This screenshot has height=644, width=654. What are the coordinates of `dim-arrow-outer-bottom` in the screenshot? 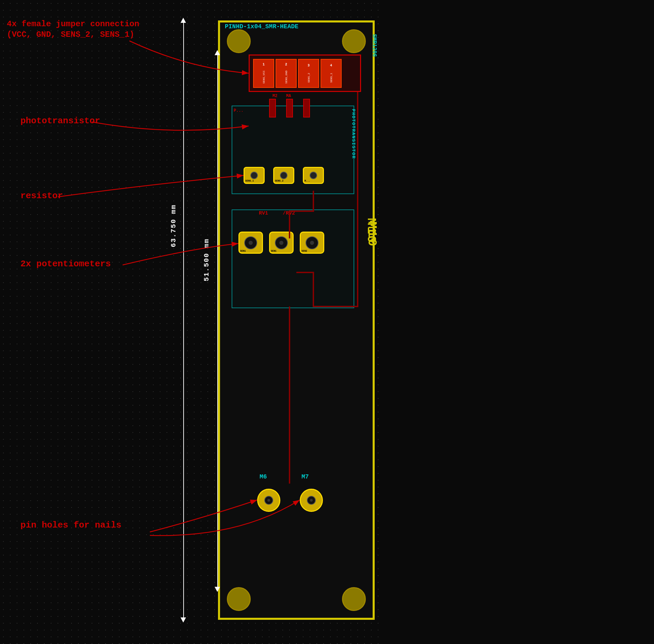 It's located at (183, 620).